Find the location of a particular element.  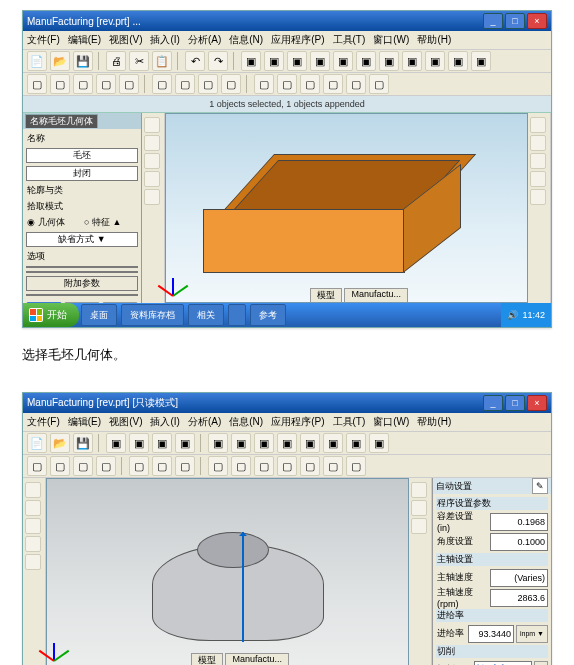

task-item: 参考 is located at coordinates (268, 315).